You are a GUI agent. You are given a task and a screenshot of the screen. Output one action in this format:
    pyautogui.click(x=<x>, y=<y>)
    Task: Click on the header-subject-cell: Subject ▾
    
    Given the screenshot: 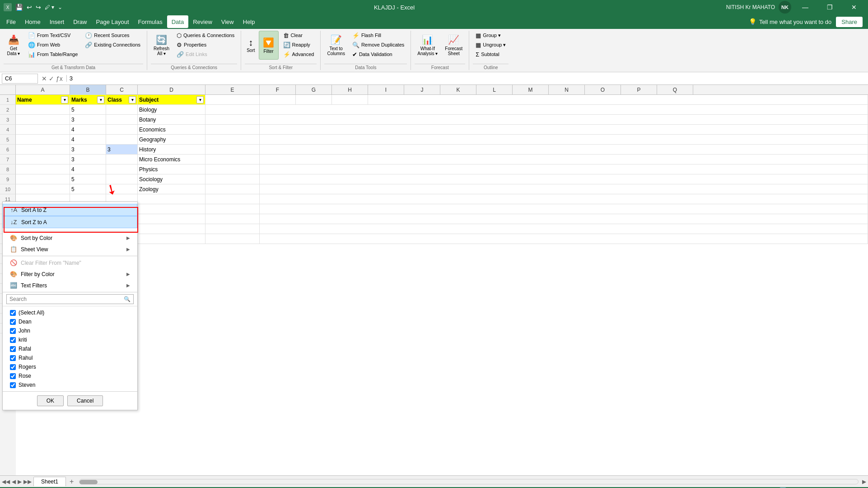 What is the action you would take?
    pyautogui.click(x=172, y=100)
    